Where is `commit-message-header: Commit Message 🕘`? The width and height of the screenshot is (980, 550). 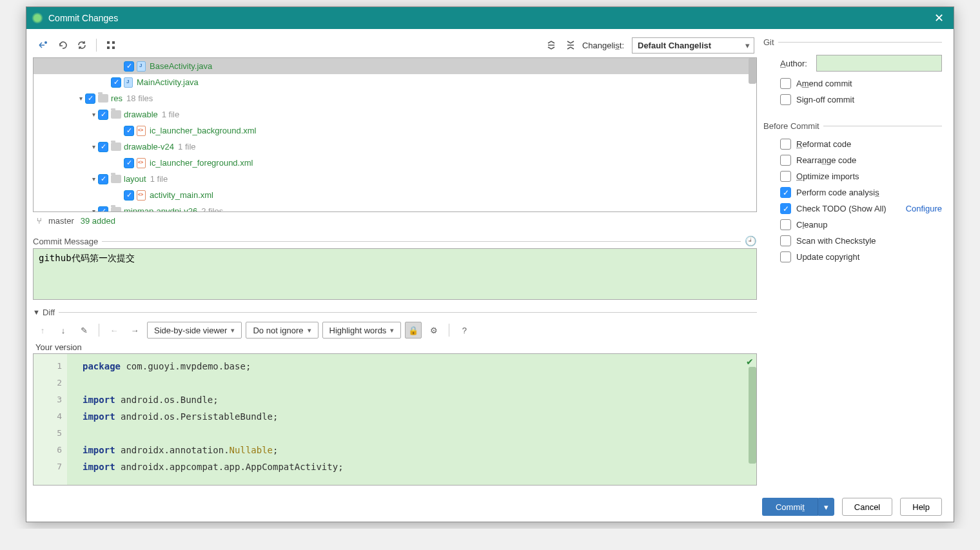 commit-message-header: Commit Message 🕘 is located at coordinates (395, 241).